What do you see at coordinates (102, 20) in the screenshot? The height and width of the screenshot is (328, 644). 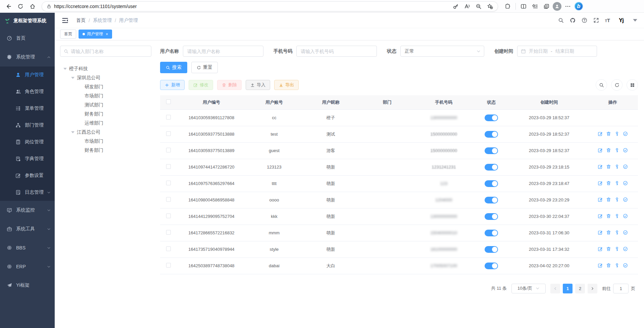 I see `breadcrumb-item-系统管理: 系统管理` at bounding box center [102, 20].